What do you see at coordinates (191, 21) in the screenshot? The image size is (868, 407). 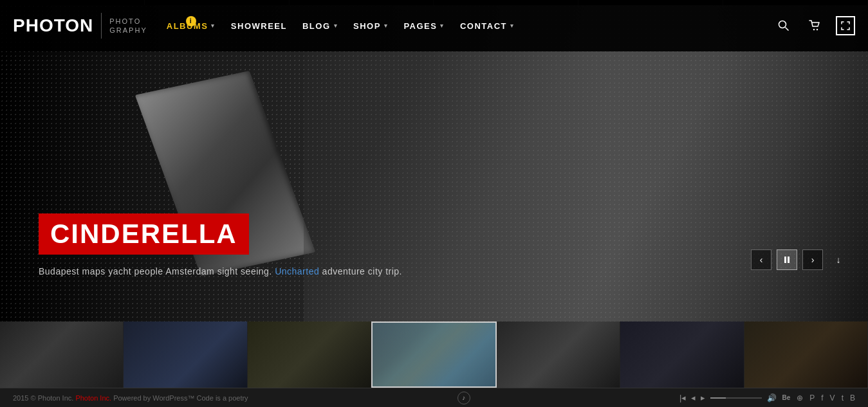 I see `notification-badge: i` at bounding box center [191, 21].